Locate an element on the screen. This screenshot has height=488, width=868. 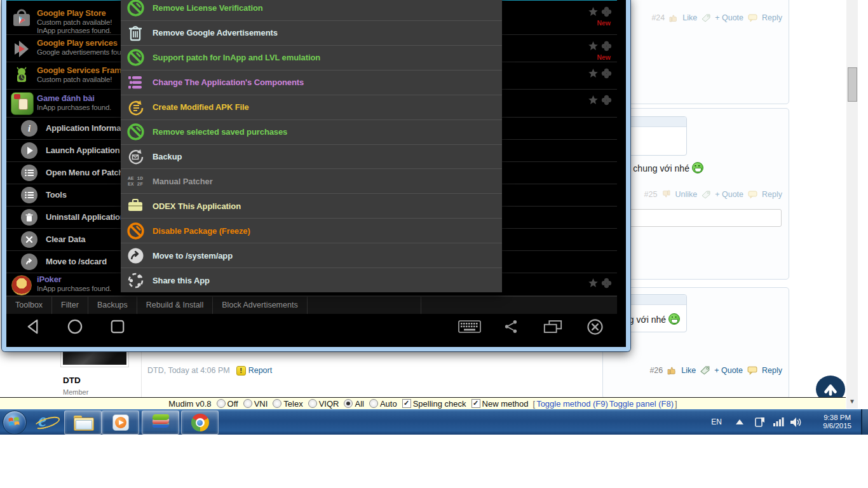
post-meta: DTD, Today at 4:06 PM!Report is located at coordinates (210, 370).